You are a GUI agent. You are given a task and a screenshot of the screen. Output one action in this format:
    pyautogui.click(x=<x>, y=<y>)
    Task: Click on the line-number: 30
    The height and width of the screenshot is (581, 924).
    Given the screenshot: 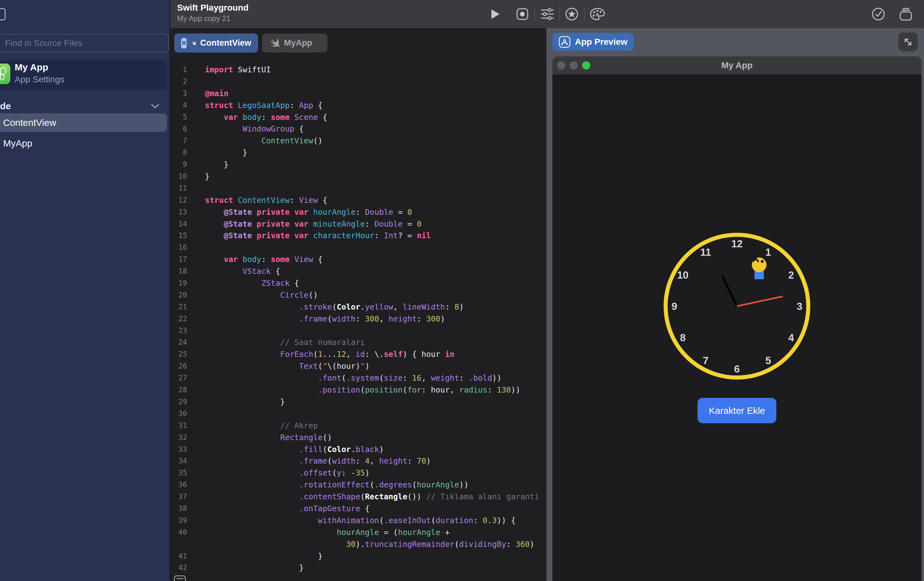 What is the action you would take?
    pyautogui.click(x=178, y=414)
    